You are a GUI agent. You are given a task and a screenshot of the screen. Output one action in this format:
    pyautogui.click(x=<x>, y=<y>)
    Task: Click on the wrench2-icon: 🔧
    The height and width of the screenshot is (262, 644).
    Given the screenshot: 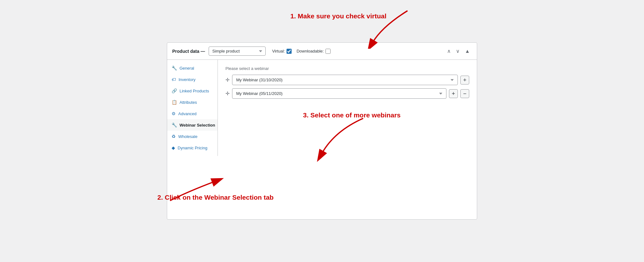 What is the action you would take?
    pyautogui.click(x=174, y=125)
    